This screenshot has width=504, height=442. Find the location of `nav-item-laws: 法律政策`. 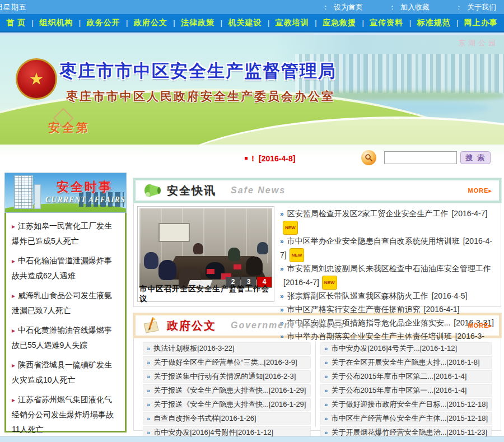

nav-item-laws: 法律政策 is located at coordinates (198, 23).